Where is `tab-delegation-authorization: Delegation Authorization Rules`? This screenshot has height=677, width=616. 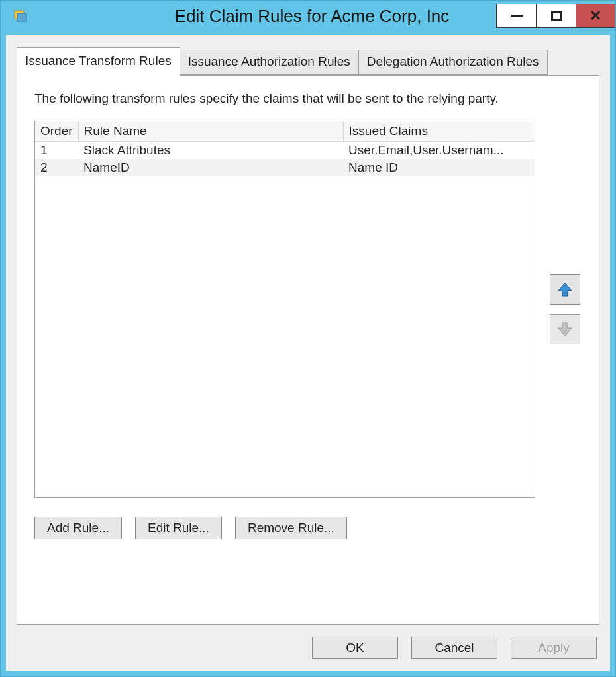 tab-delegation-authorization: Delegation Authorization Rules is located at coordinates (453, 62).